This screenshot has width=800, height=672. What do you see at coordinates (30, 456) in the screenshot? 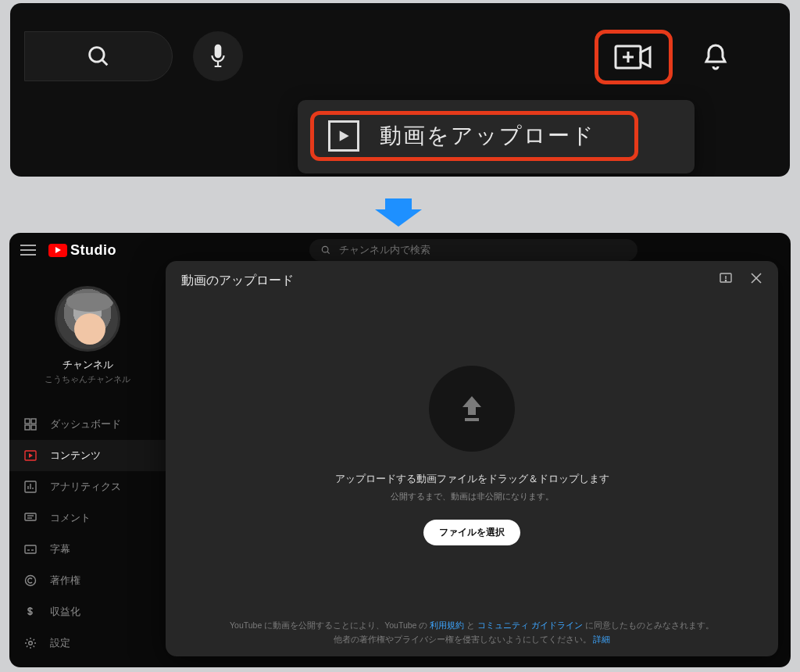
I see `content-icon` at bounding box center [30, 456].